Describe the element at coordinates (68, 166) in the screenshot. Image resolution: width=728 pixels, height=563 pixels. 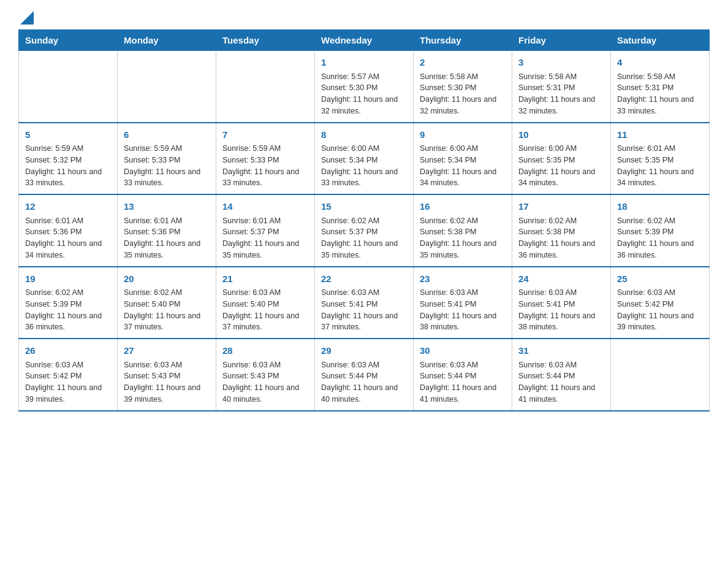
I see `cell-info: Sunrise: 5:59 AMSunset: 5:32 PMDaylight:…` at that location.